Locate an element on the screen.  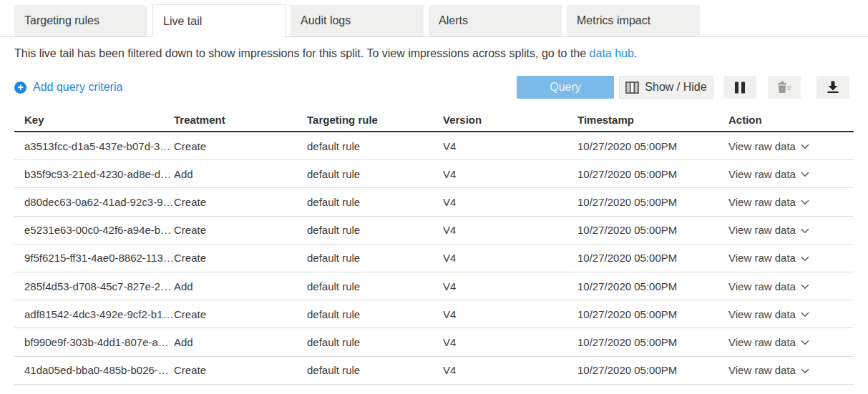
pause-button is located at coordinates (740, 87).